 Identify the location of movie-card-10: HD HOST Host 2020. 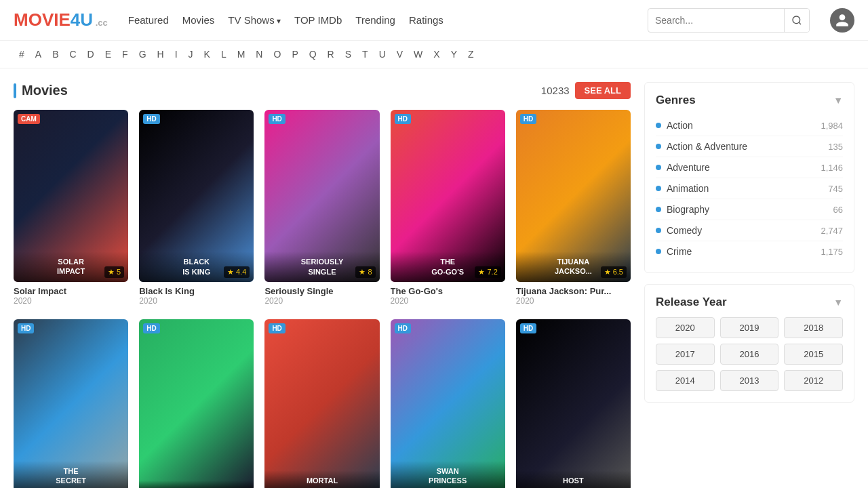
(574, 404).